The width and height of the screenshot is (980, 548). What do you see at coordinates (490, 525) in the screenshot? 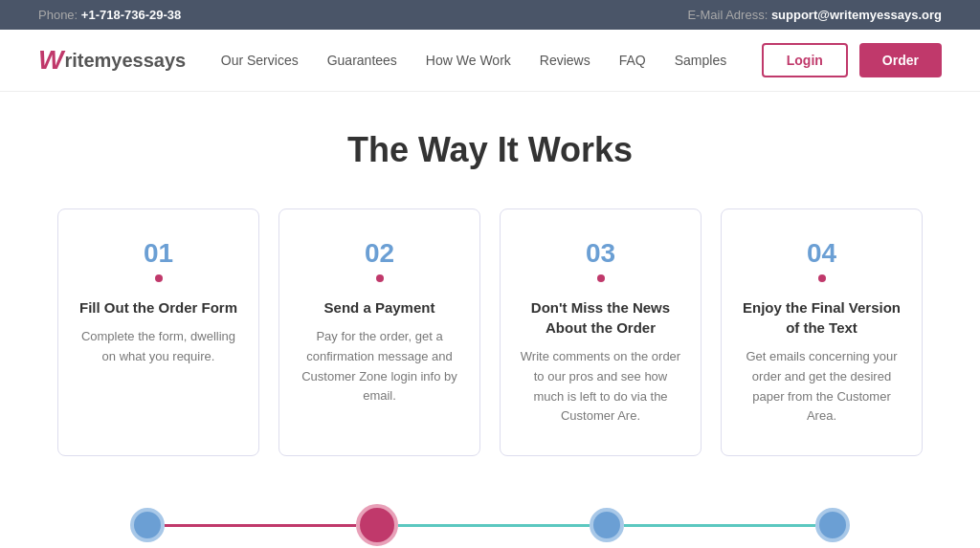
I see `progress-tracker` at bounding box center [490, 525].